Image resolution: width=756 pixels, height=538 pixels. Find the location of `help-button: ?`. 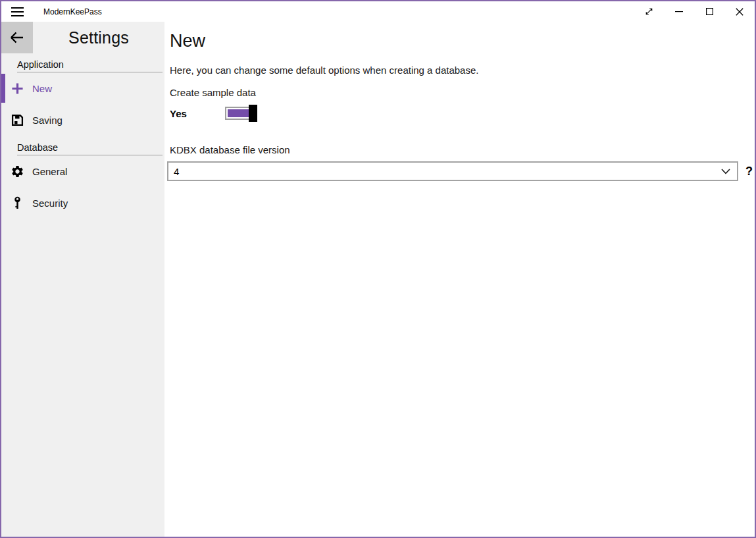

help-button: ? is located at coordinates (749, 171).